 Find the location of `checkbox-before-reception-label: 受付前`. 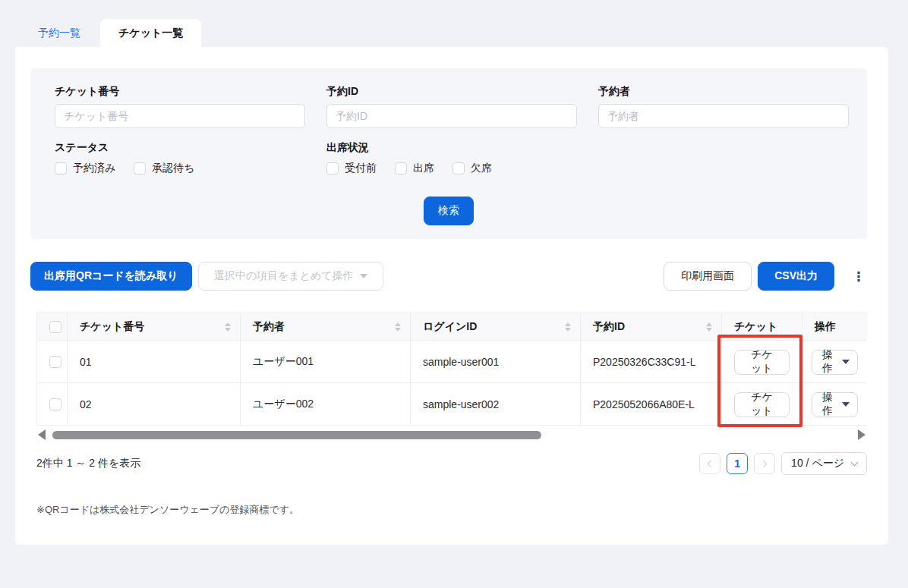

checkbox-before-reception-label: 受付前 is located at coordinates (361, 168).